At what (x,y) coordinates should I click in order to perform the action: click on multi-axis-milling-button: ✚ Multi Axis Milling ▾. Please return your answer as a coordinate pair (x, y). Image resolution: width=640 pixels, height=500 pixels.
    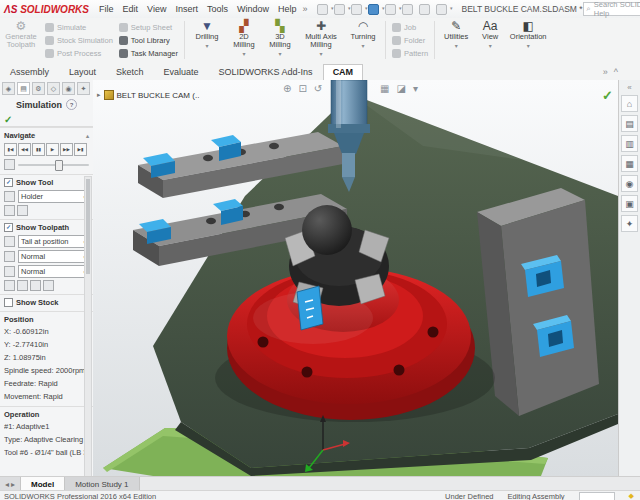
    Looking at the image, I should click on (321, 40).